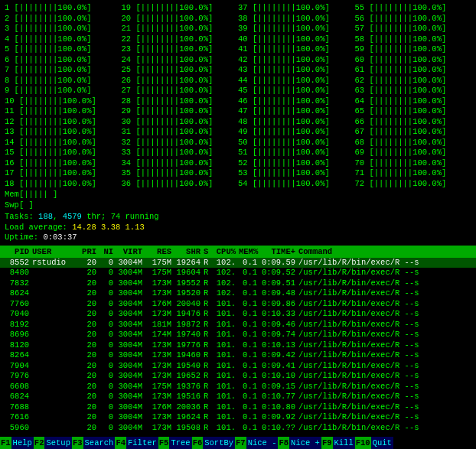 Image resolution: width=476 pixels, height=449 pixels. I want to click on table-row: 7688 20 0 3004M 176M 20036 R 101. 0.1 0:…, so click(238, 408).